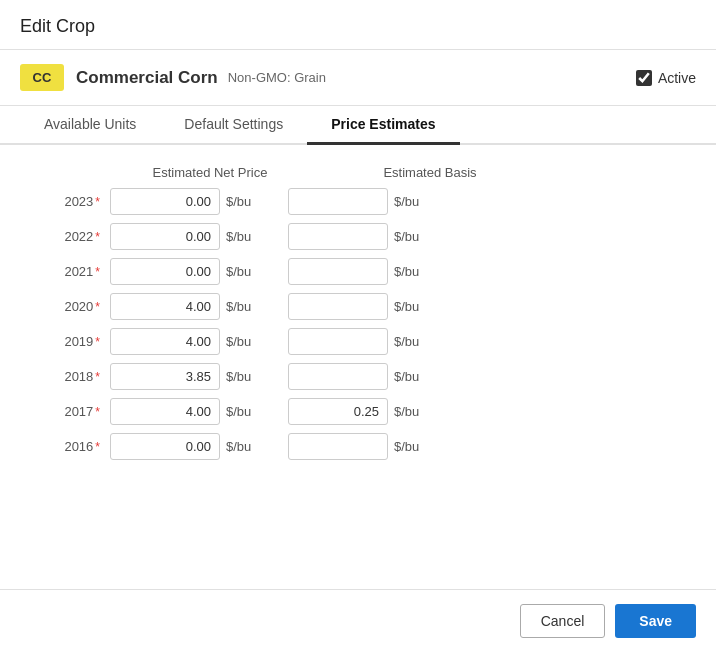  Describe the element at coordinates (338, 306) in the screenshot. I see `basis-input-2020` at that location.